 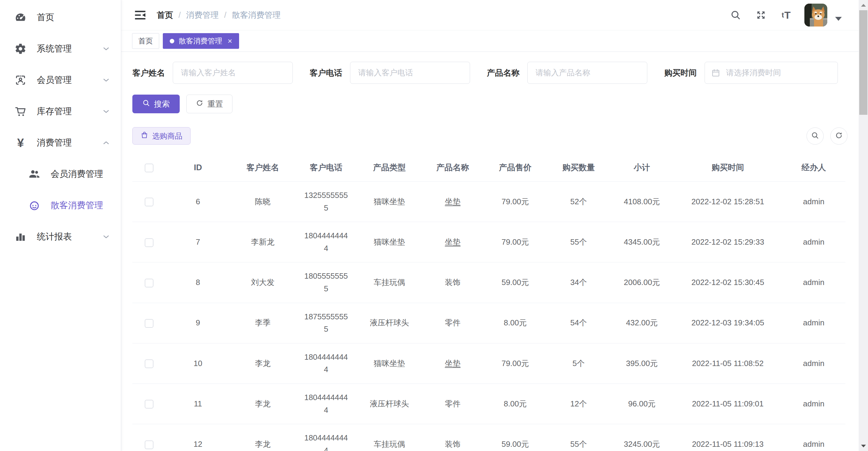 What do you see at coordinates (453, 404) in the screenshot?
I see `cell-product: 零件` at bounding box center [453, 404].